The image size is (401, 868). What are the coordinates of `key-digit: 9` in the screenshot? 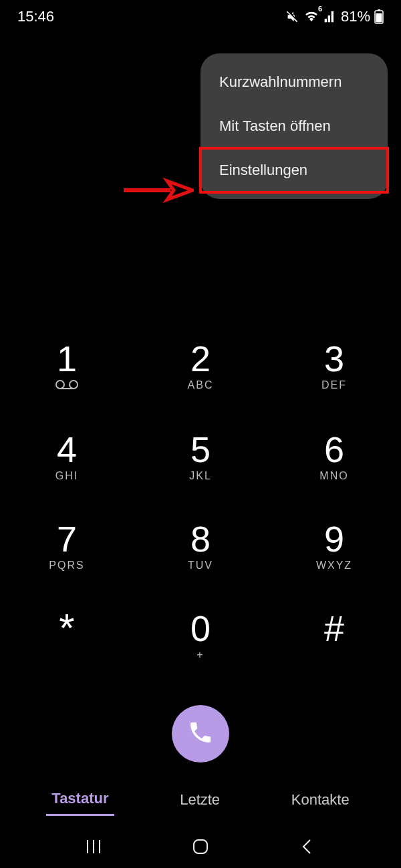 It's located at (334, 539).